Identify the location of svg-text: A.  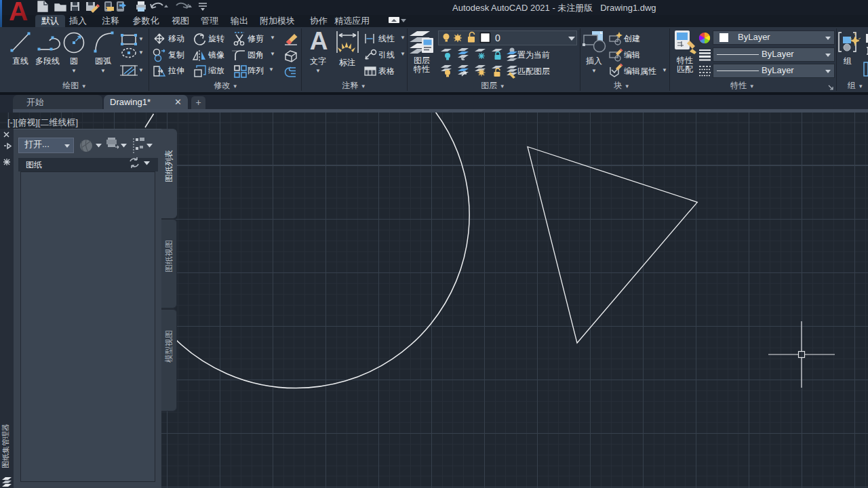
(18, 13).